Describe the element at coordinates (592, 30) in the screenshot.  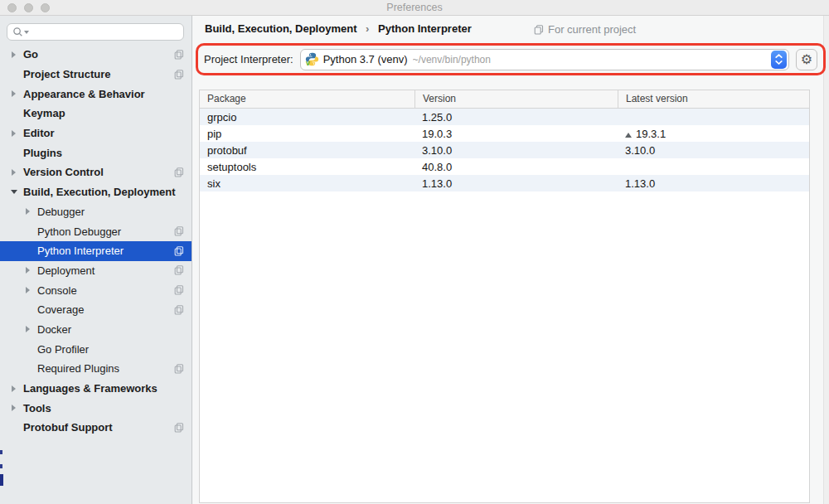
I see `scope-label: For current project` at that location.